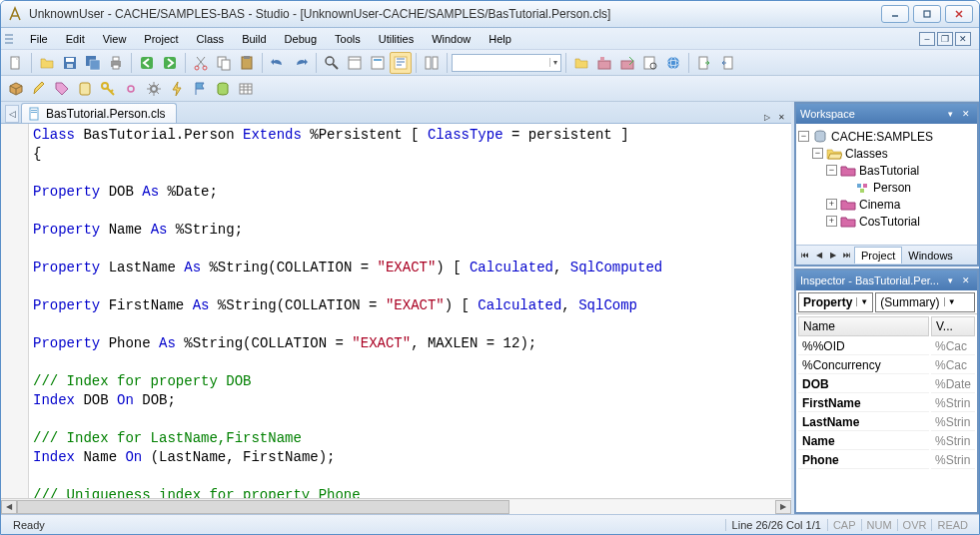 The height and width of the screenshot is (535, 980). I want to click on open-button, so click(47, 63).